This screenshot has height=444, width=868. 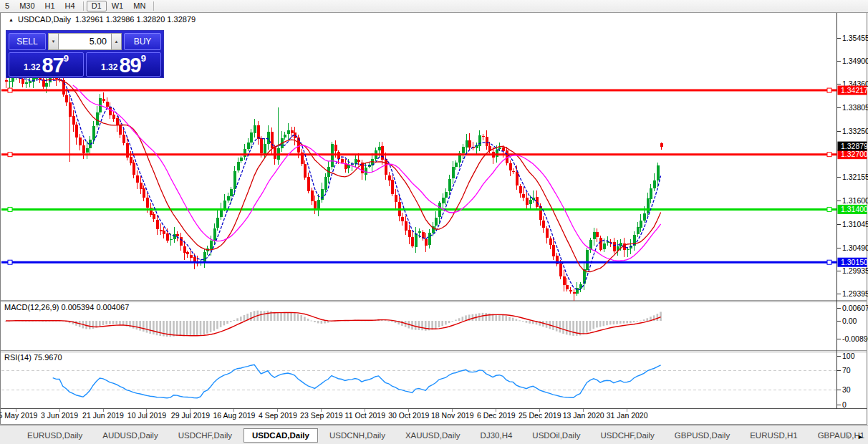 What do you see at coordinates (85, 54) in the screenshot?
I see `one-click-trading-panel: SELL ▼ 5.00 ▲ BUY 1.32879 1.32899` at bounding box center [85, 54].